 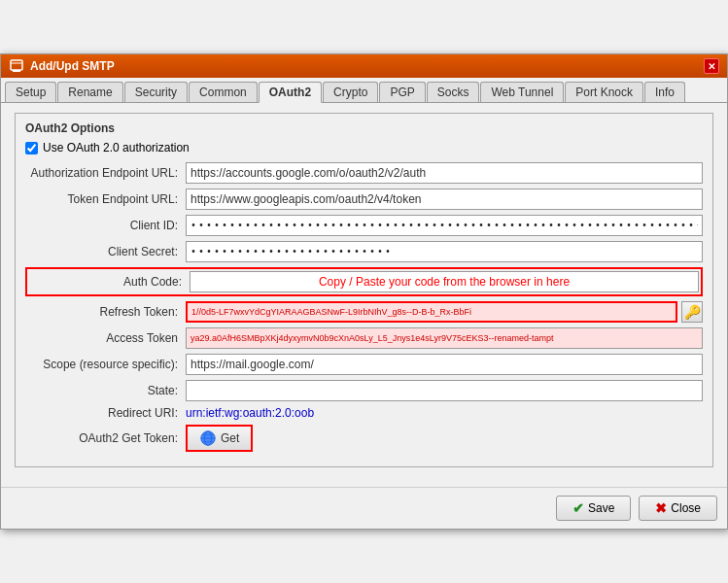 What do you see at coordinates (105, 413) in the screenshot?
I see `redirect-uri-label: Redirect URI:` at bounding box center [105, 413].